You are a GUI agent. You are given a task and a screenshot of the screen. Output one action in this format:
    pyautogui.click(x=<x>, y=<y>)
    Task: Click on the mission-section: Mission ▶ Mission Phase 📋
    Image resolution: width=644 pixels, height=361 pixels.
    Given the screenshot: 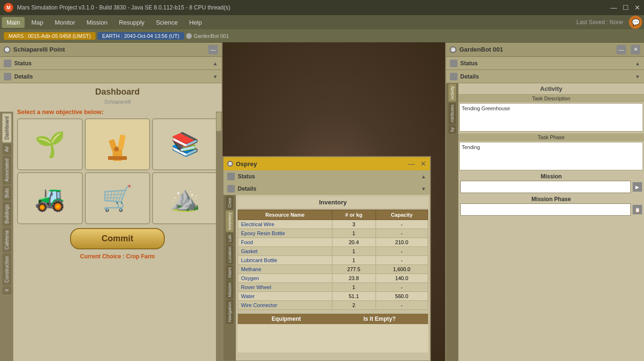 What is the action you would take?
    pyautogui.click(x=551, y=194)
    